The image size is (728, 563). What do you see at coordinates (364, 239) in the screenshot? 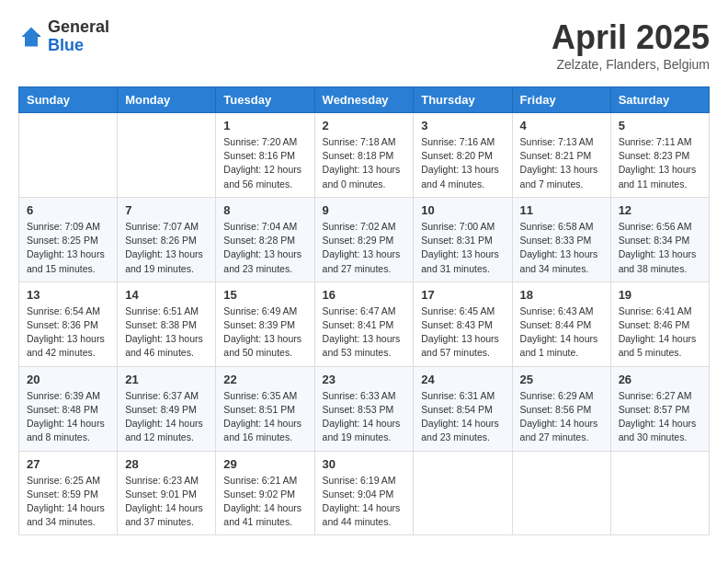
I see `calendar-cell: 9Sunrise: 7:02 AM Sunset: 8:29 PM Daylig…` at bounding box center [364, 239].